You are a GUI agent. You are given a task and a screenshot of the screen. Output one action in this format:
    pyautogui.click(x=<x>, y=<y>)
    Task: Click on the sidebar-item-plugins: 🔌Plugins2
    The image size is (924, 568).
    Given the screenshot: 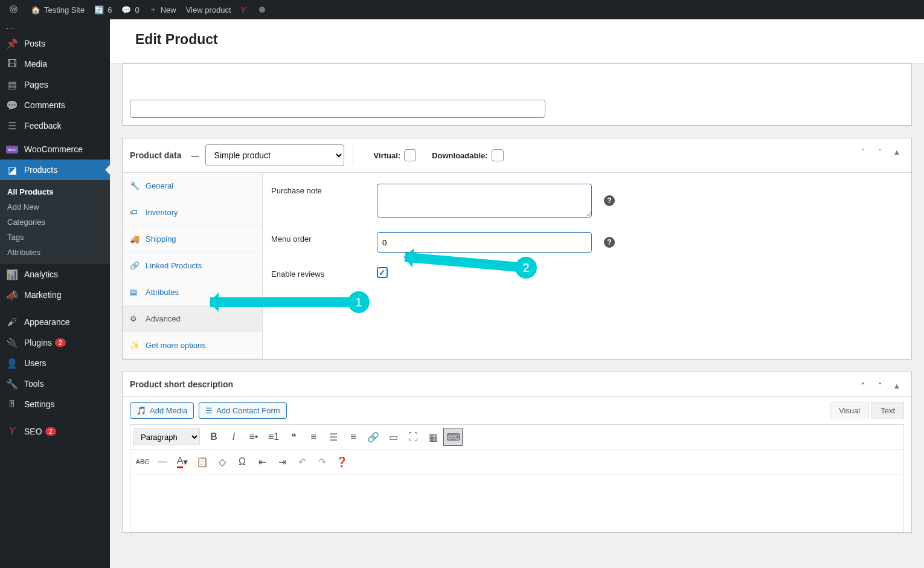 What is the action you would take?
    pyautogui.click(x=55, y=343)
    